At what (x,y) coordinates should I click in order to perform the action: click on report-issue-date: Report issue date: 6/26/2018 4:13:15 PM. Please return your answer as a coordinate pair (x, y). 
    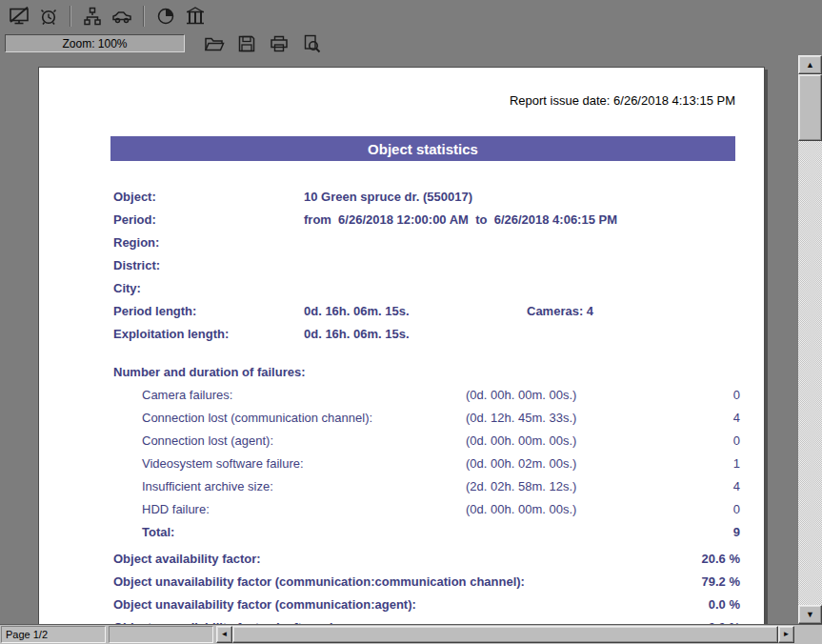
    Looking at the image, I should click on (402, 101).